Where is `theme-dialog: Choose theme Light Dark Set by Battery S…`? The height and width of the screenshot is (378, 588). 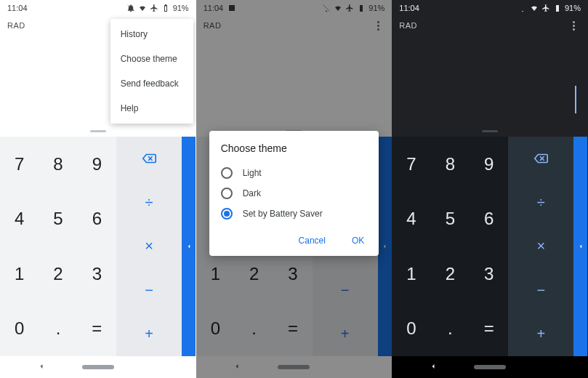 theme-dialog: Choose theme Light Dark Set by Battery S… is located at coordinates (294, 193).